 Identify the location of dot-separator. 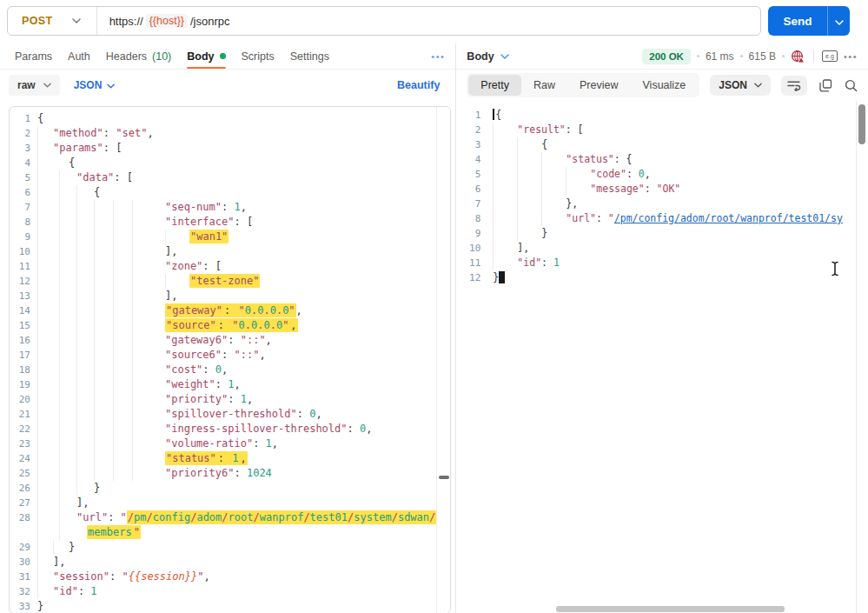
(742, 56).